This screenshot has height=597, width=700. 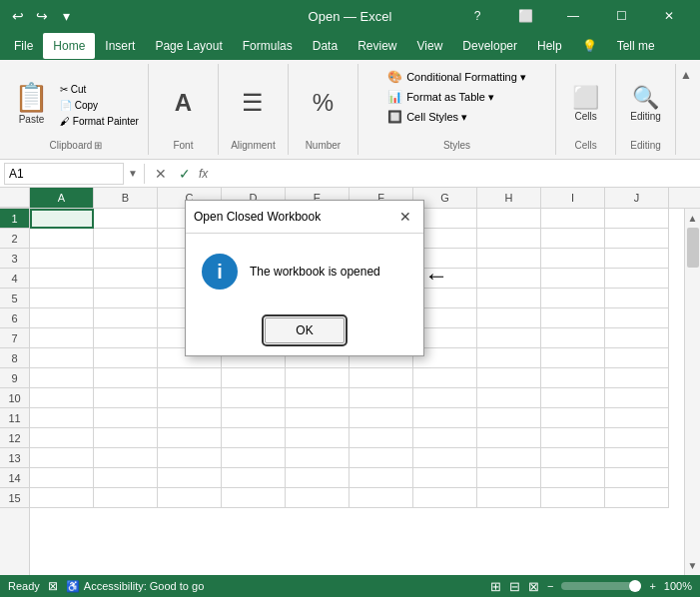 What do you see at coordinates (305, 332) in the screenshot?
I see `dialog-footer: OK` at bounding box center [305, 332].